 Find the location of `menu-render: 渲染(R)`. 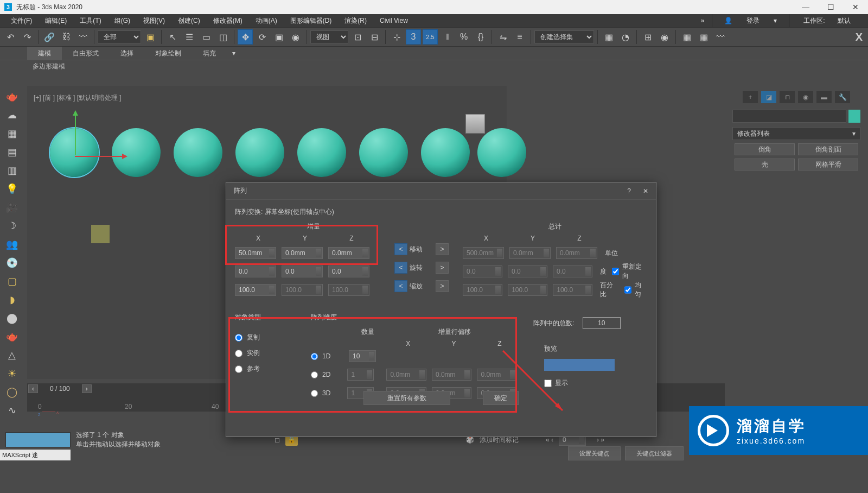

menu-render: 渲染(R) is located at coordinates (356, 21).